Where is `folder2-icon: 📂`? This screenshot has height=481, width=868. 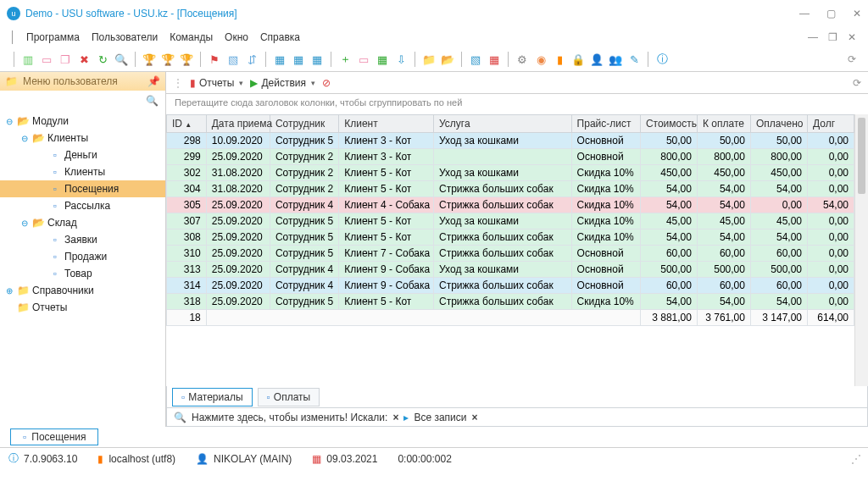 folder2-icon: 📂 is located at coordinates (448, 59).